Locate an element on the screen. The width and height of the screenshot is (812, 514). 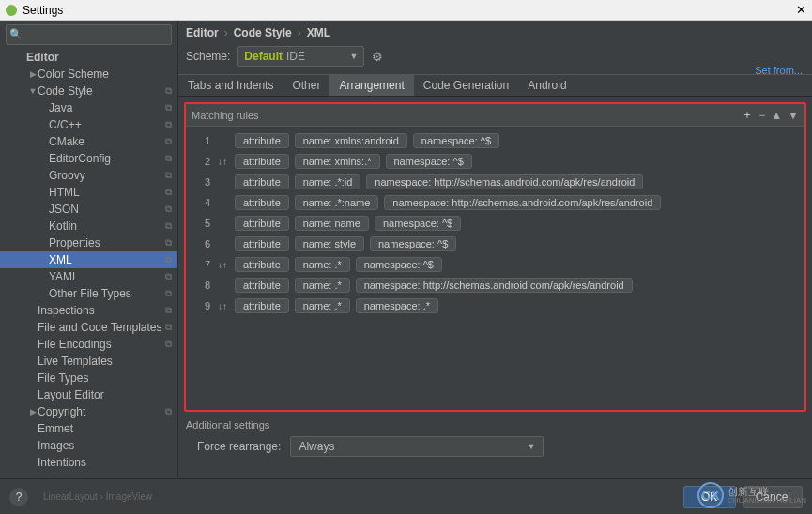
rule-name-chip: name: .*:name is located at coordinates (337, 203).